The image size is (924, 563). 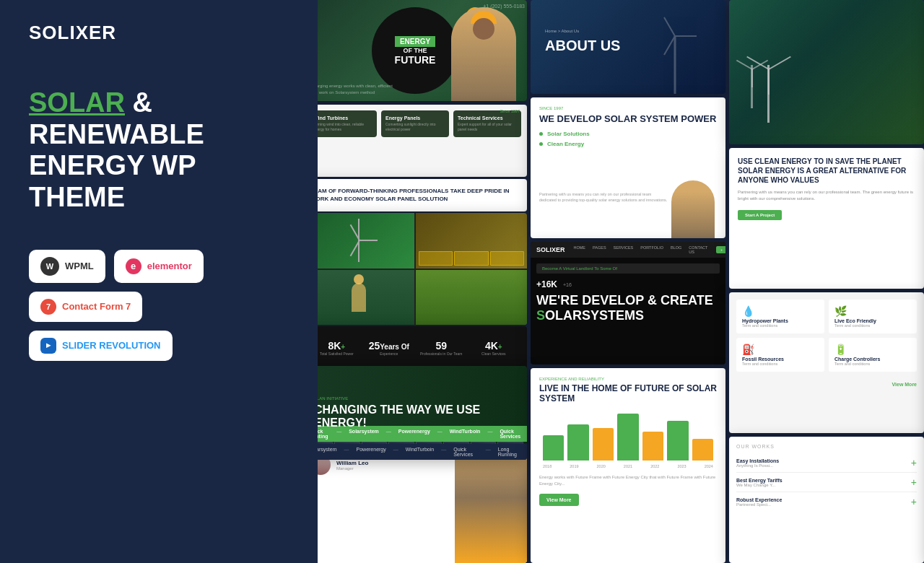 I want to click on sc8-since: Since 1997, so click(x=628, y=108).